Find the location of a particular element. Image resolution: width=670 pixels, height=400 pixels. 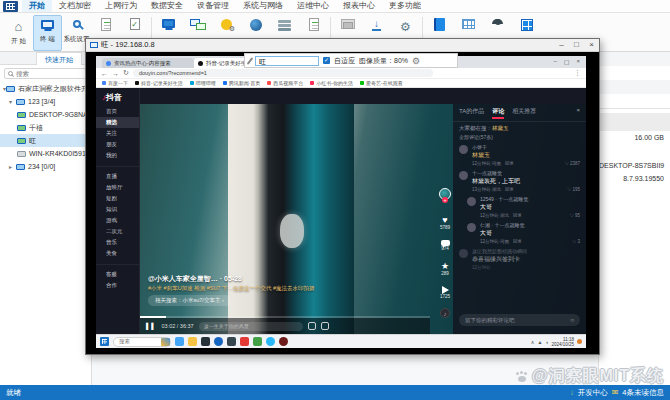

taskbar-app-music is located at coordinates (284, 342).